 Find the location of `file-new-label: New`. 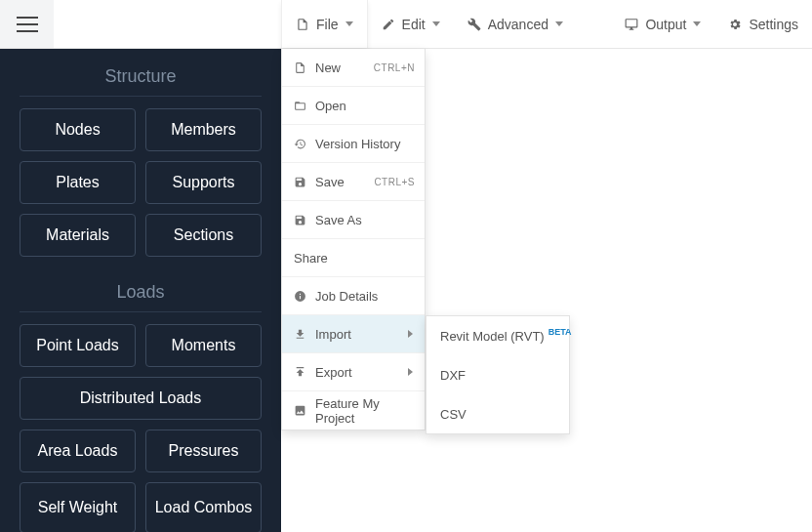

file-new-label: New is located at coordinates (328, 68).